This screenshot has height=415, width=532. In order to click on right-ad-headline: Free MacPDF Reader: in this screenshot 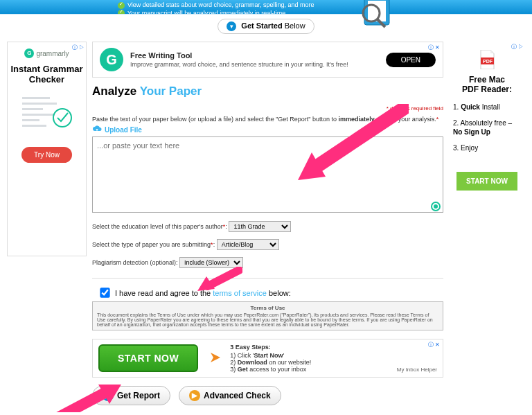, I will do `click(487, 85)`.